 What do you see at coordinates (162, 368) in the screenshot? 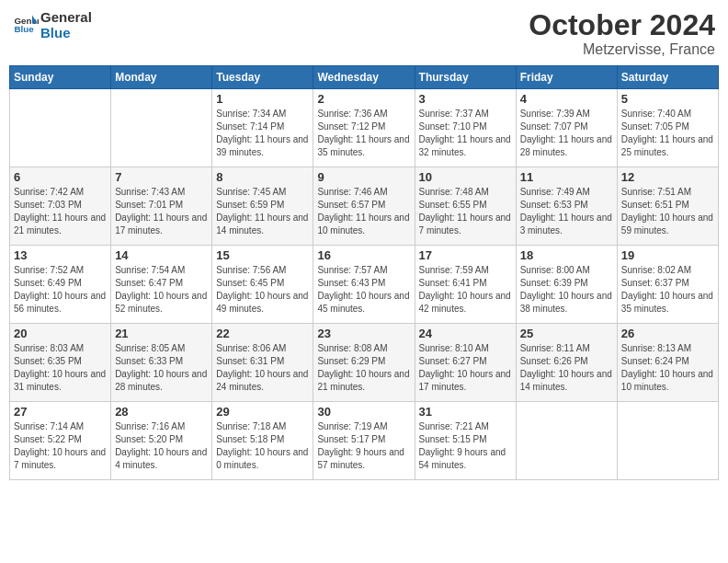
I see `day-info: Sunrise: 8:05 AMSunset: 6:33 PMDaylight:…` at bounding box center [162, 368].